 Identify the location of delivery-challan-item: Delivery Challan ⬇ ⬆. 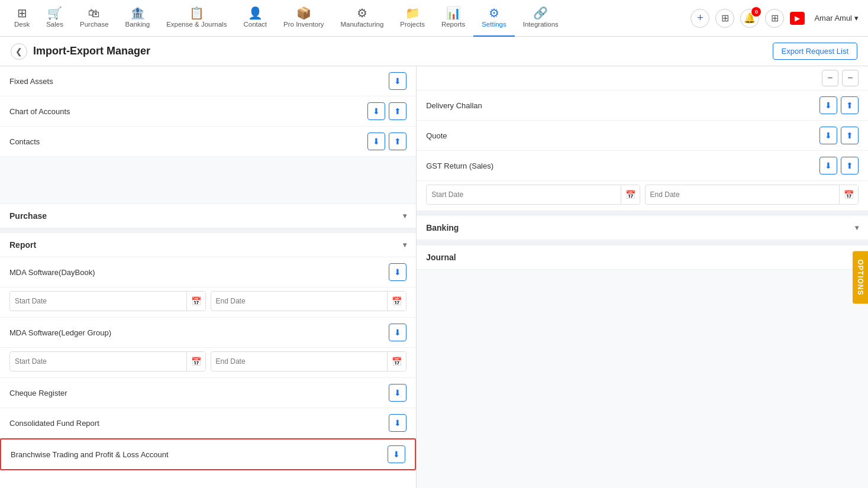
(643, 105).